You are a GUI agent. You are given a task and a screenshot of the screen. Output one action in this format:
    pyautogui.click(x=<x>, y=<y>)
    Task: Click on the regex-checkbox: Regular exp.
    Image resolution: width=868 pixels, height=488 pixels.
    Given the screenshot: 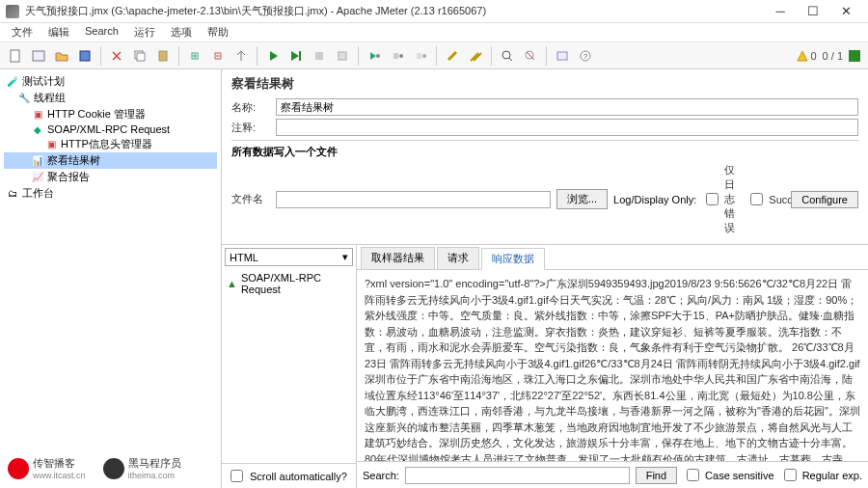 What is the action you would take?
    pyautogui.click(x=822, y=474)
    